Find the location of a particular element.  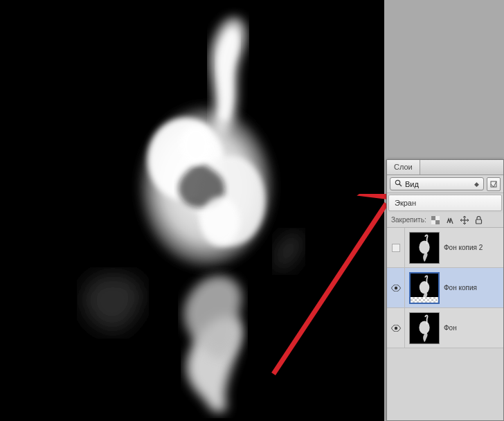

lock-position-icon is located at coordinates (465, 220).